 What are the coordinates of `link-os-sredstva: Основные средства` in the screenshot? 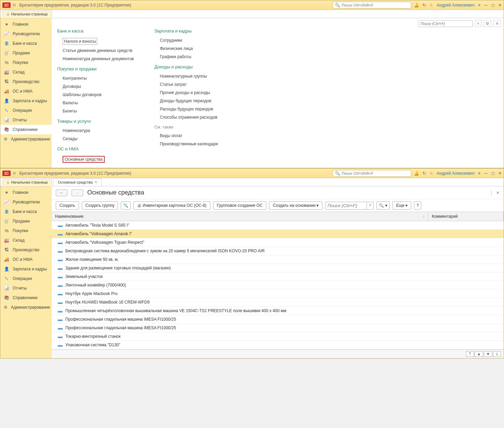 It's located at (95, 159).